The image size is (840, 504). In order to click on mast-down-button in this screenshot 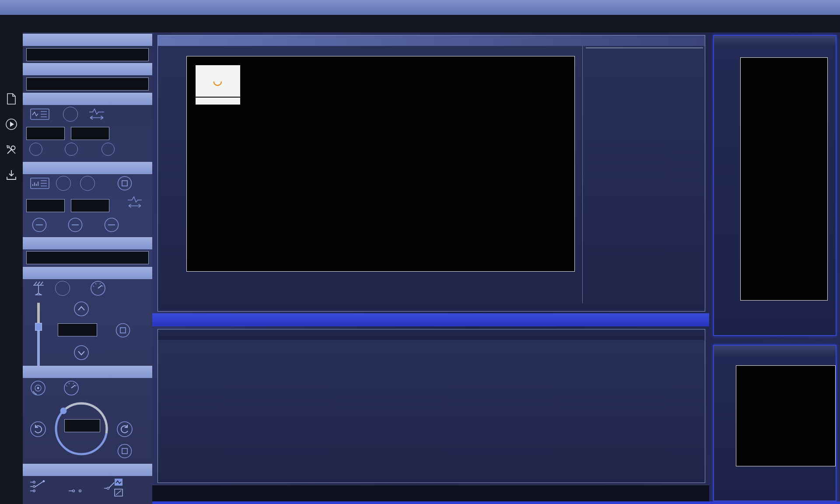, I will do `click(81, 353)`.